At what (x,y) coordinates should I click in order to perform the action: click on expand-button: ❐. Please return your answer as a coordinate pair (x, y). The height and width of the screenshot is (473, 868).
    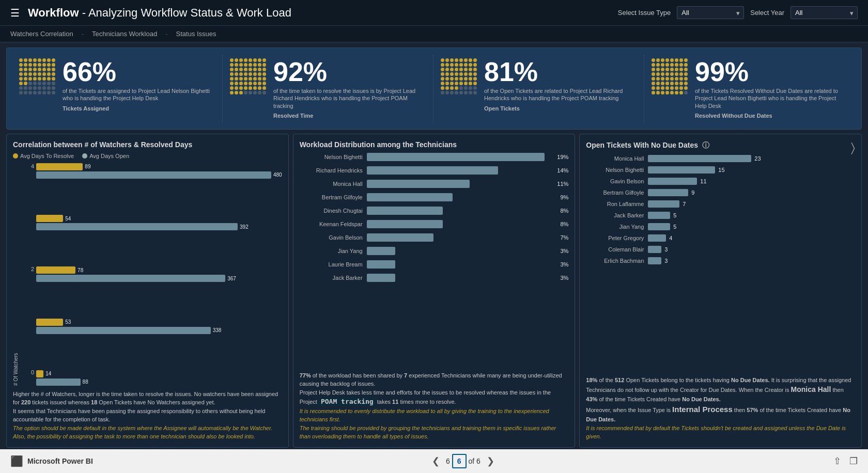
    Looking at the image, I should click on (854, 461).